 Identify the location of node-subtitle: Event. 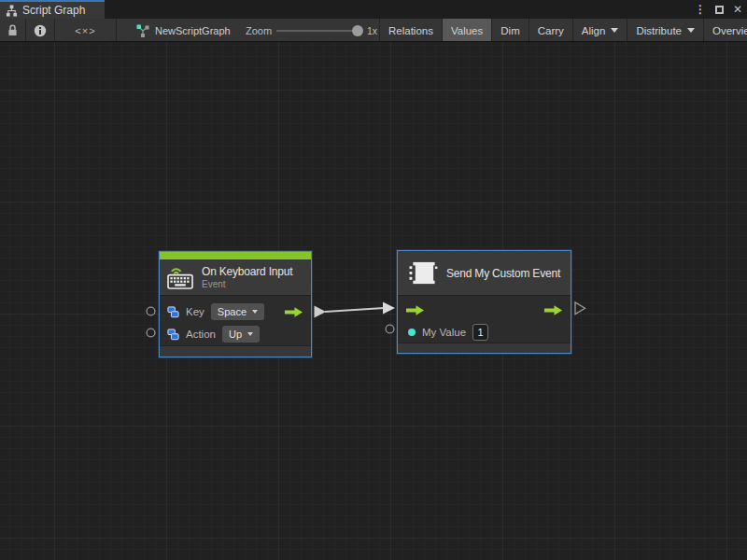
(247, 284).